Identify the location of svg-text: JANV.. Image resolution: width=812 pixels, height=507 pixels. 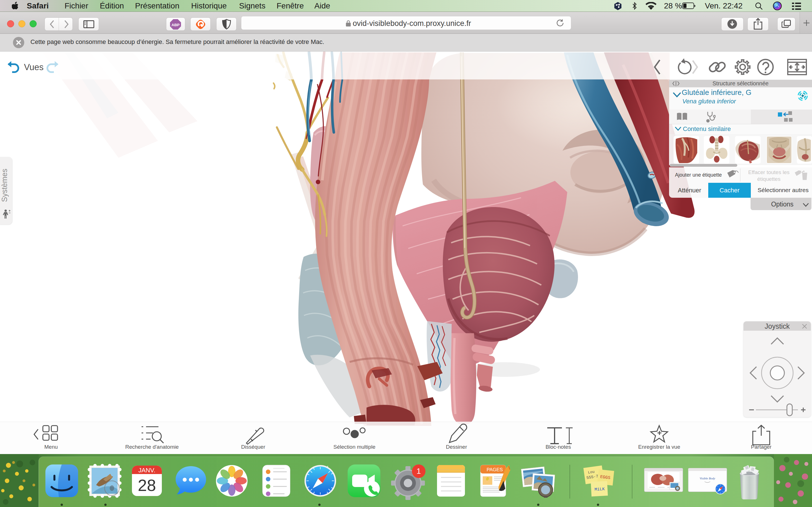
(147, 470).